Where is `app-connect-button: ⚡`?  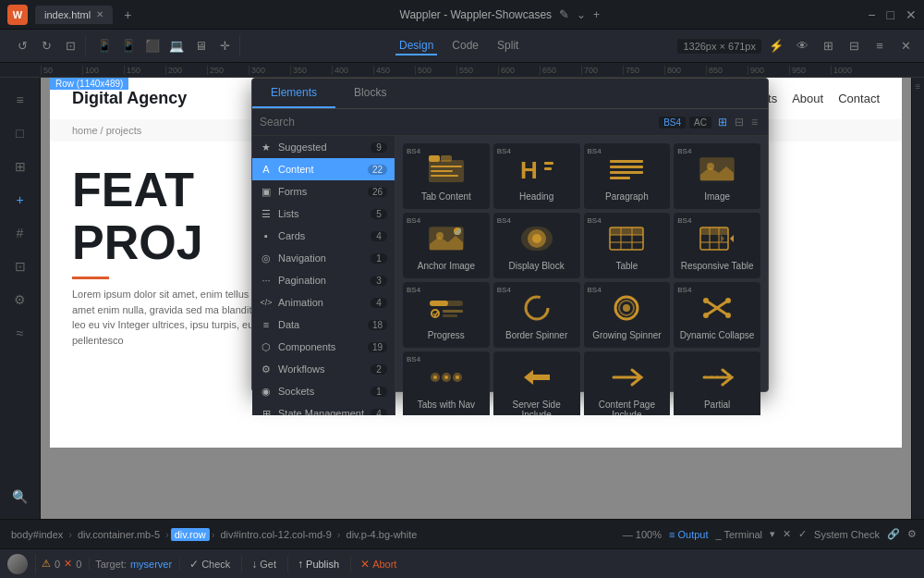 app-connect-button: ⚡ is located at coordinates (776, 46).